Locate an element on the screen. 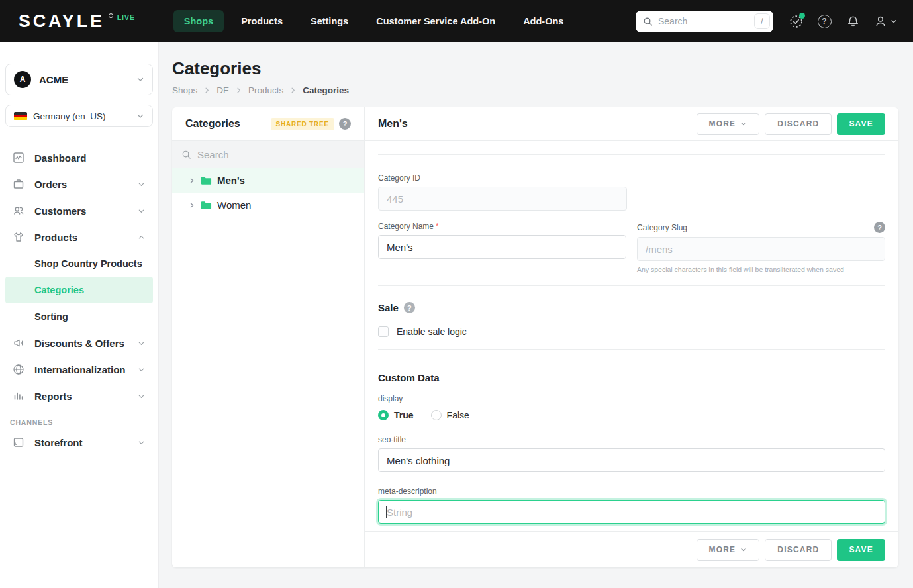 This screenshot has width=913, height=588. slug-help-icon: ? is located at coordinates (879, 228).